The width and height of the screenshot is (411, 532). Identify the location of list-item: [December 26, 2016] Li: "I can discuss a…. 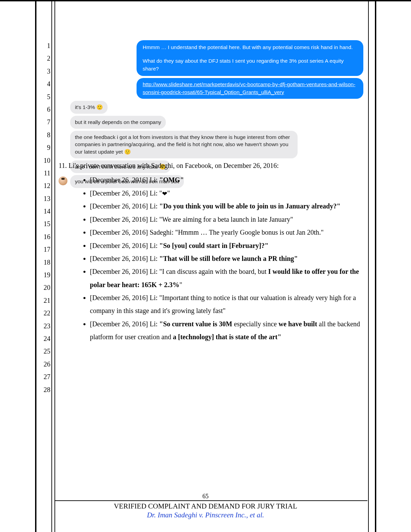
(227, 278).